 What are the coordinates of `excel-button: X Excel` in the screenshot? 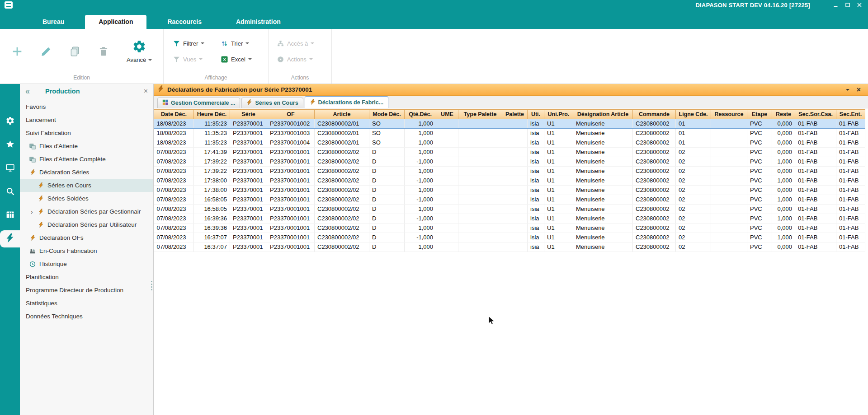 It's located at (242, 60).